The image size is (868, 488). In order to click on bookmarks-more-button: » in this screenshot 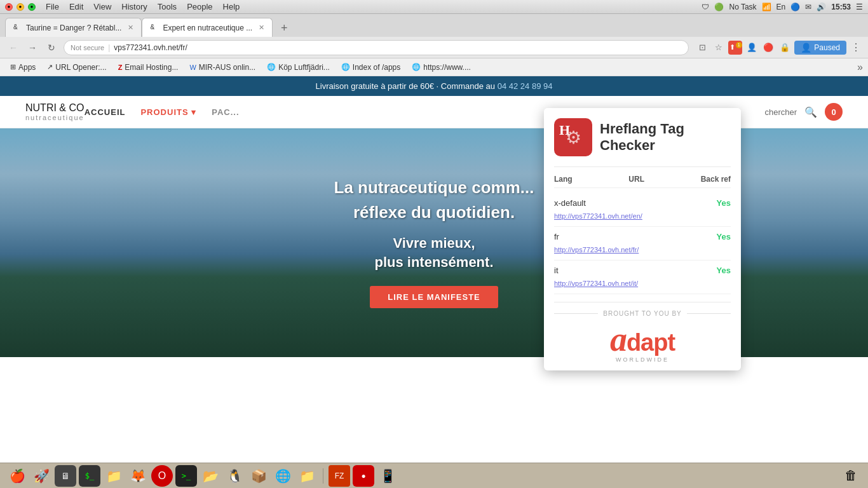, I will do `click(860, 67)`.